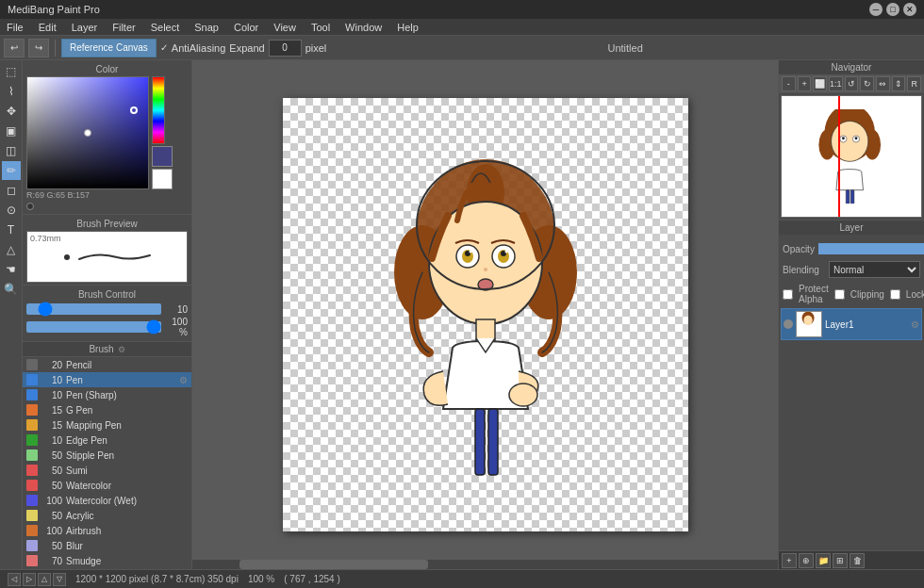 This screenshot has width=924, height=588. I want to click on layer-thumb-svg, so click(809, 324).